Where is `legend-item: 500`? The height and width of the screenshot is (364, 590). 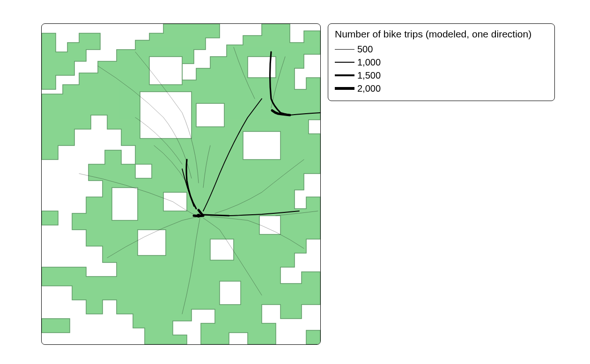
legend-item: 500 is located at coordinates (441, 49).